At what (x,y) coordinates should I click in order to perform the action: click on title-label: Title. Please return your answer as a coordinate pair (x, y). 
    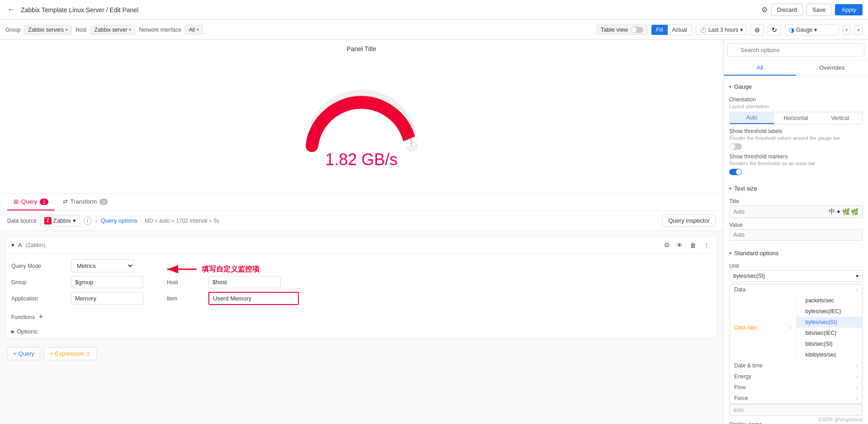
    Looking at the image, I should click on (796, 201).